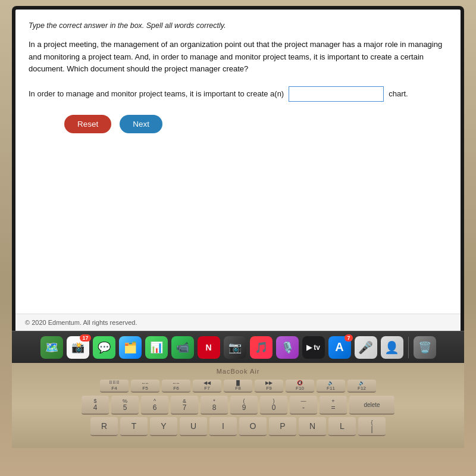 The image size is (476, 476). Describe the element at coordinates (238, 347) in the screenshot. I see `dock-bar: 🗺️ 📸 17 💬 🗂️ 📊 📹 N 📷 🎵 🎙️ ▶ tv A 7 🎤 👤 🗑…` at that location.